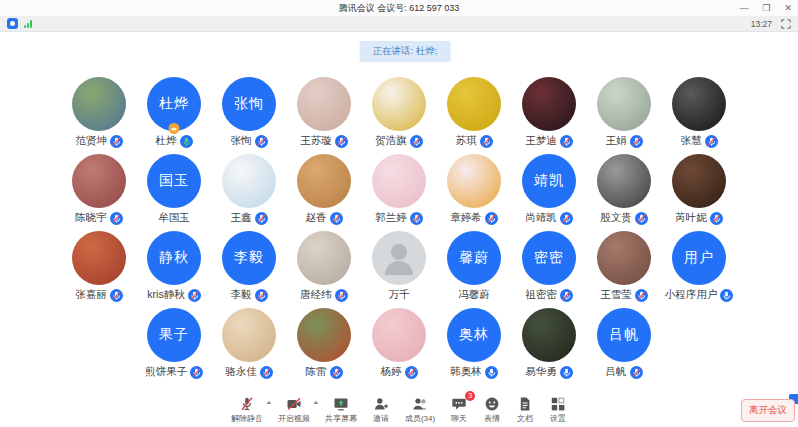  Describe the element at coordinates (250, 116) in the screenshot. I see `participant-cell: 张恂张恂` at that location.